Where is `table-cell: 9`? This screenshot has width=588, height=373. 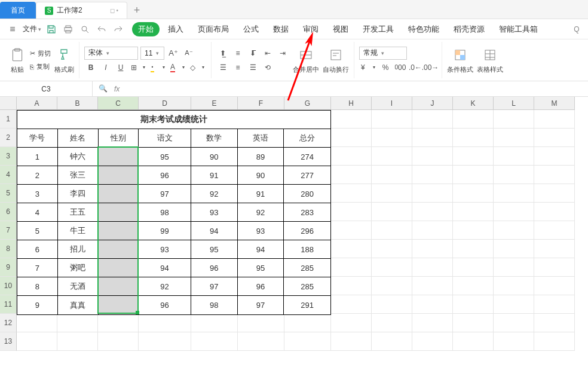
table-cell: 9 is located at coordinates (38, 305).